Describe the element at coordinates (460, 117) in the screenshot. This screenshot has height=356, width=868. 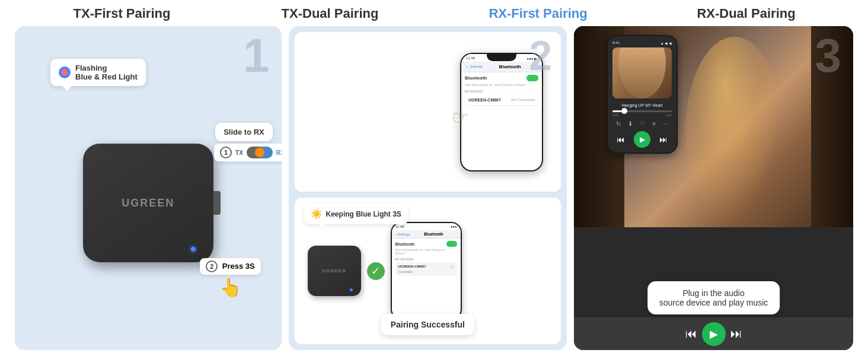
I see `hand-tap-icon: ☞` at that location.